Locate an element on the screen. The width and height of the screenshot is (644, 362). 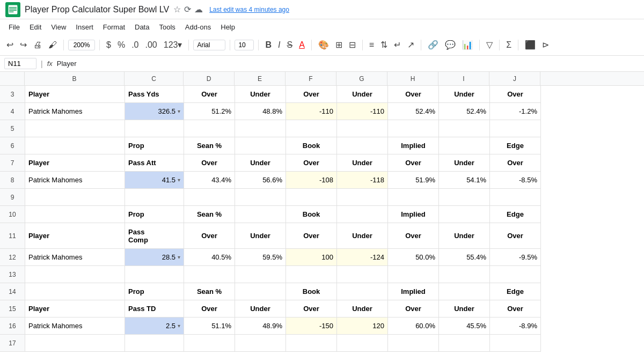
cell-E6 is located at coordinates (261, 146).